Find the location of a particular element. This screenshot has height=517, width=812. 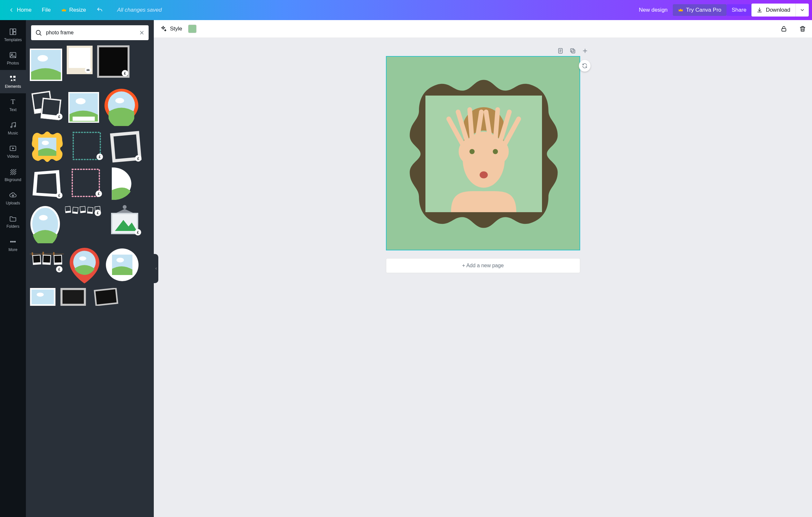

chevron-left-icon is located at coordinates (156, 269).